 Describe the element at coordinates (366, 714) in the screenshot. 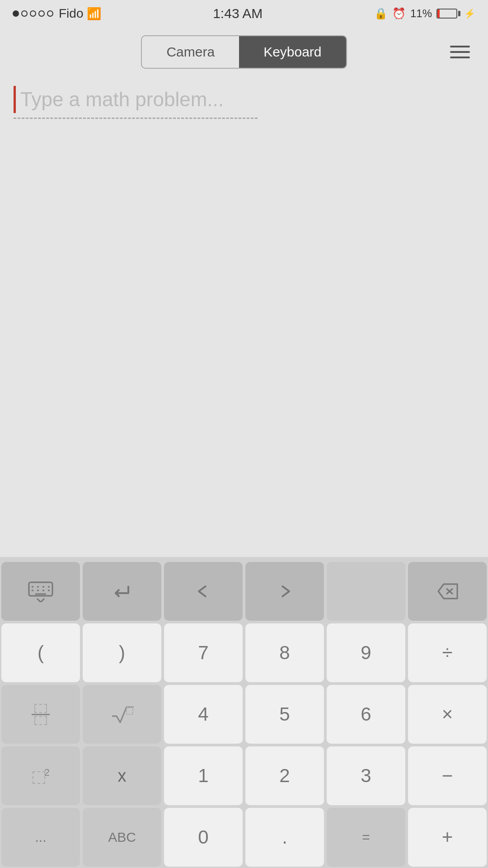

I see `key-6-label: 6` at that location.